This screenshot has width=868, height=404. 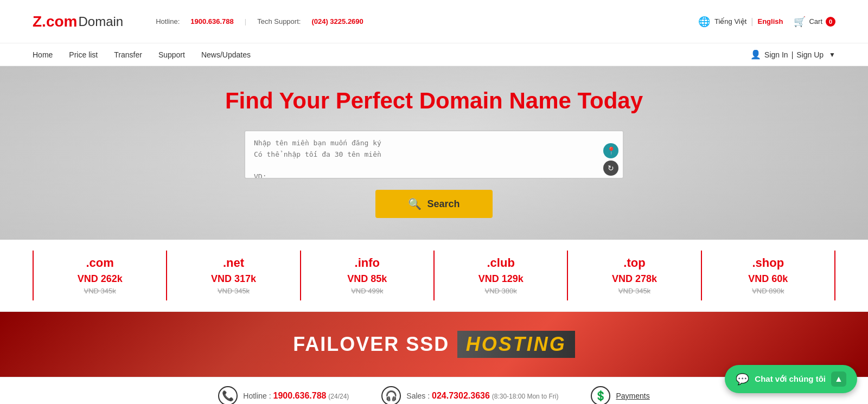 I want to click on tech-support-label: Tech Support:, so click(x=279, y=22).